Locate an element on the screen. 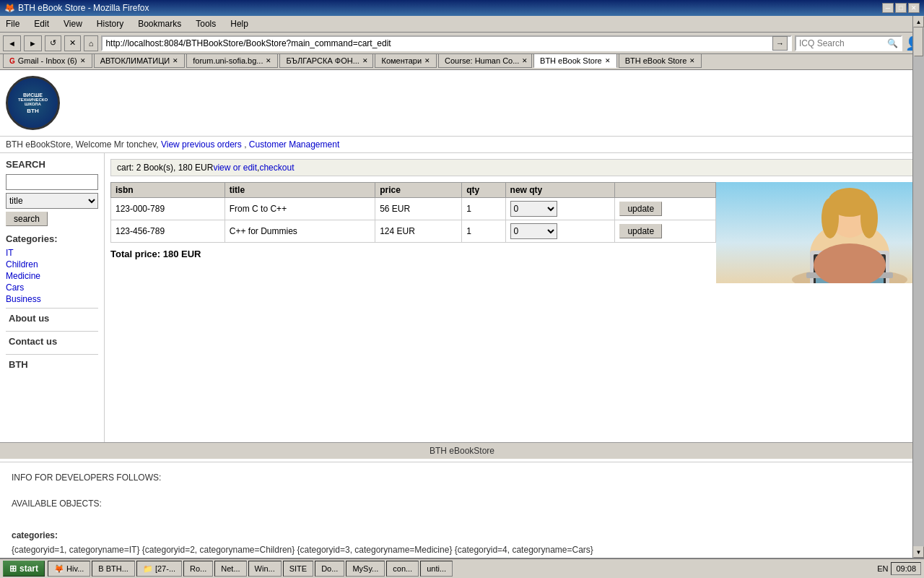  close-button: ✕ is located at coordinates (914, 8).